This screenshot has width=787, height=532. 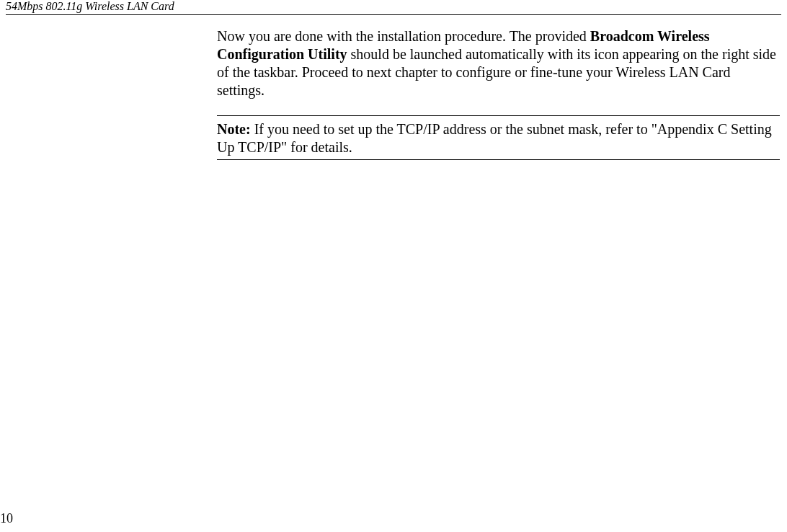 I want to click on main-paragraph: Now you are done with the installation p…, so click(x=499, y=63).